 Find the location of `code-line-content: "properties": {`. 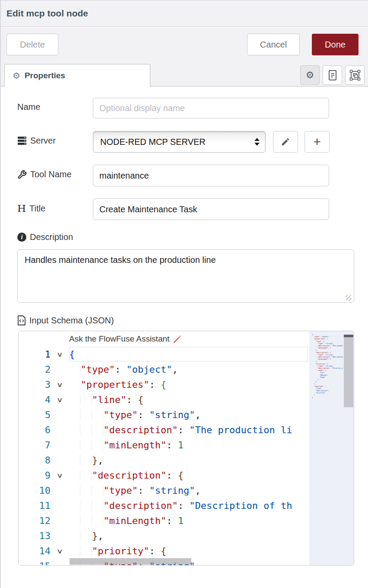

code-line-content: "properties": { is located at coordinates (189, 385).